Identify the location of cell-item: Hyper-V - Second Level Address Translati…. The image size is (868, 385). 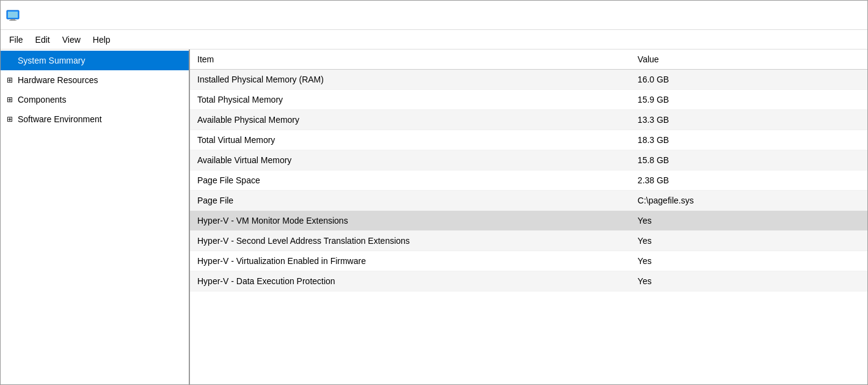
(410, 241).